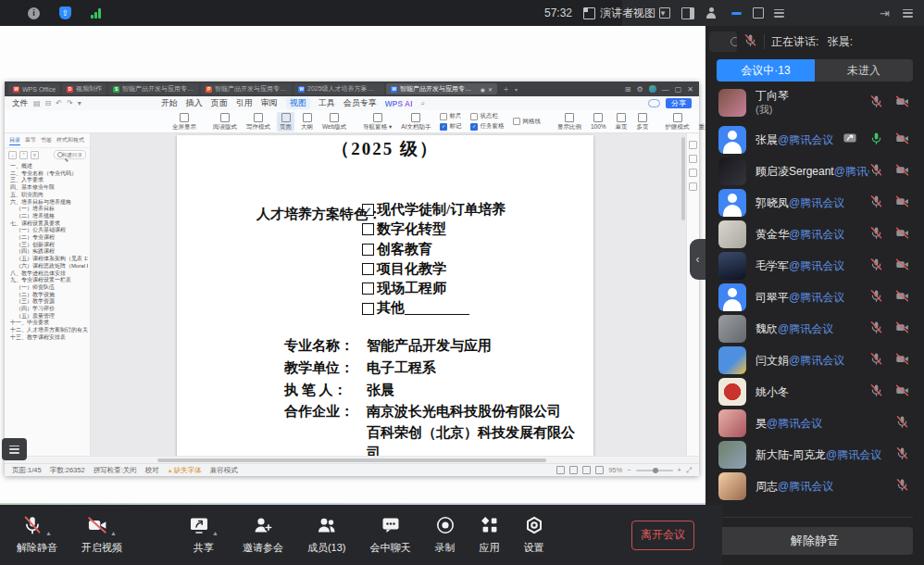 The height and width of the screenshot is (565, 924). I want to click on panel-menu-icon, so click(780, 13).